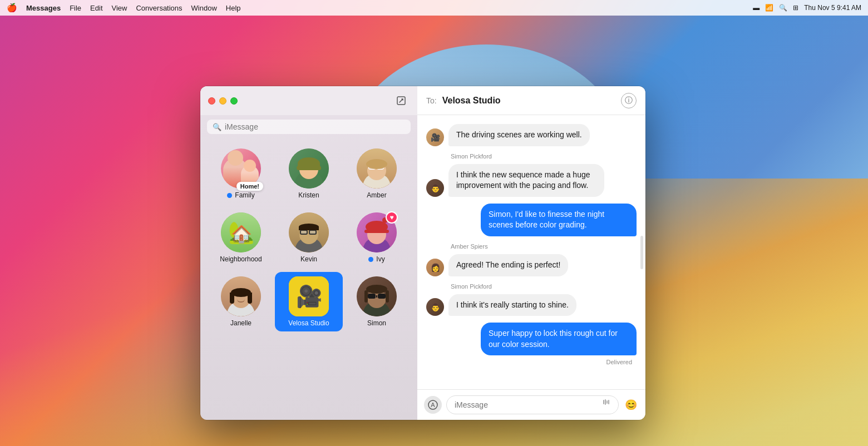 This screenshot has height=446, width=868. I want to click on avatar-velosa: 🎥, so click(309, 296).